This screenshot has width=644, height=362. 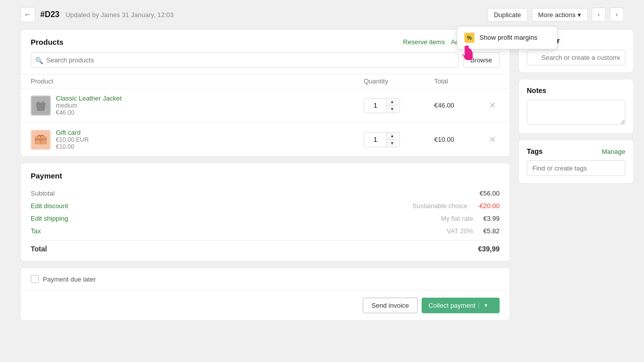 What do you see at coordinates (245, 60) in the screenshot?
I see `search-input-wrap: 🔍` at bounding box center [245, 60].